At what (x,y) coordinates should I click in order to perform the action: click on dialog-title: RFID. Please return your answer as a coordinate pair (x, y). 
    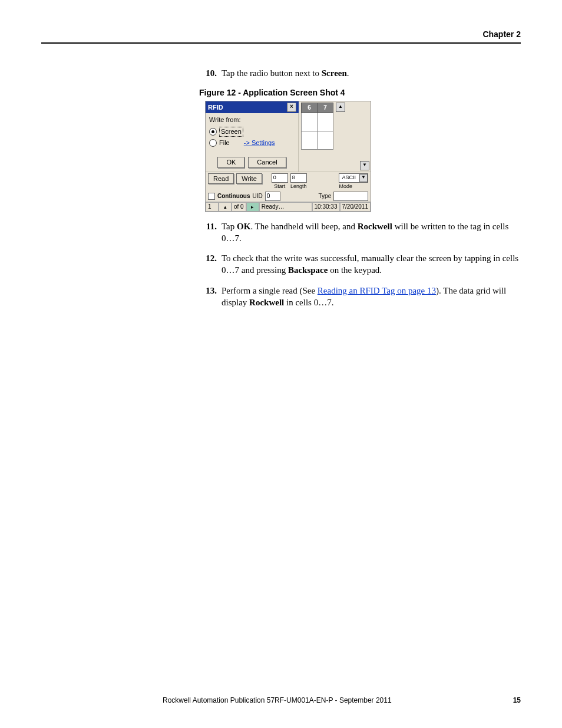
    Looking at the image, I should click on (216, 107).